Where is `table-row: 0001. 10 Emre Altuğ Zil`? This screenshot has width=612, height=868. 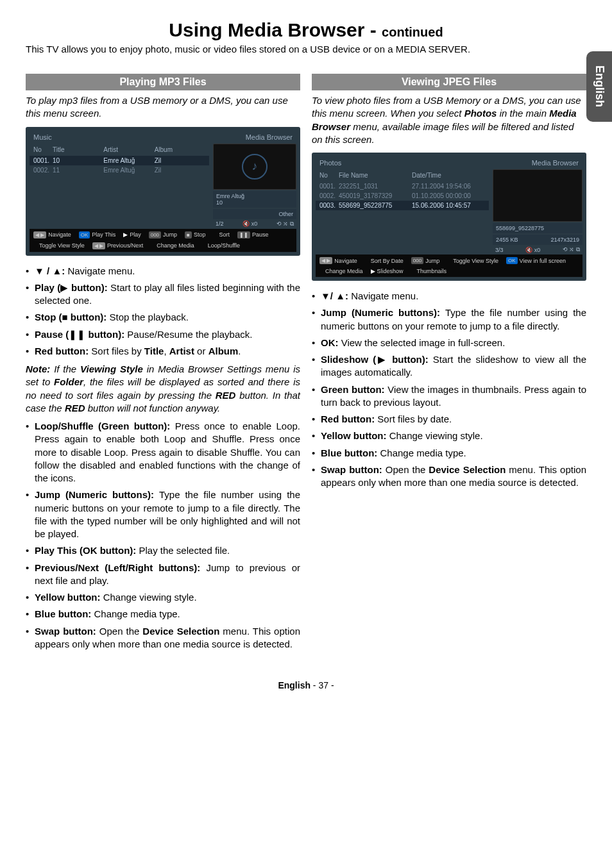 table-row: 0001. 10 Emre Altuğ Zil is located at coordinates (119, 160).